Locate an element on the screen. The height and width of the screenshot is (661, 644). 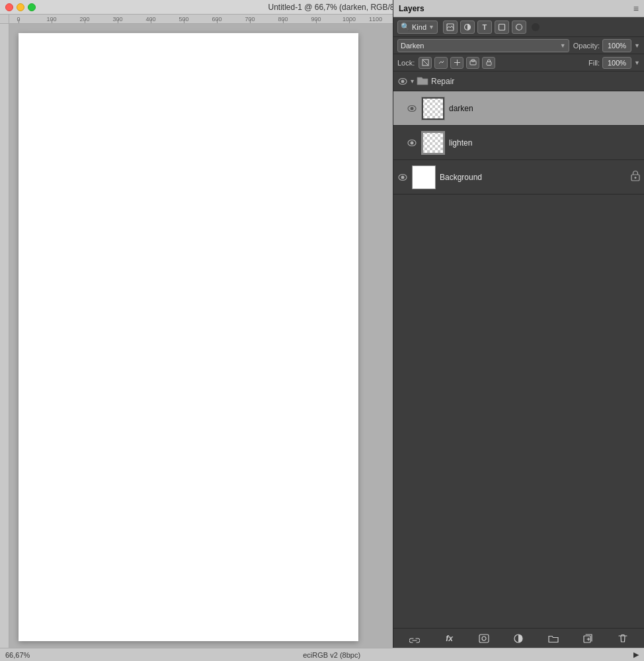
smart-filter-btn is located at coordinates (519, 27).